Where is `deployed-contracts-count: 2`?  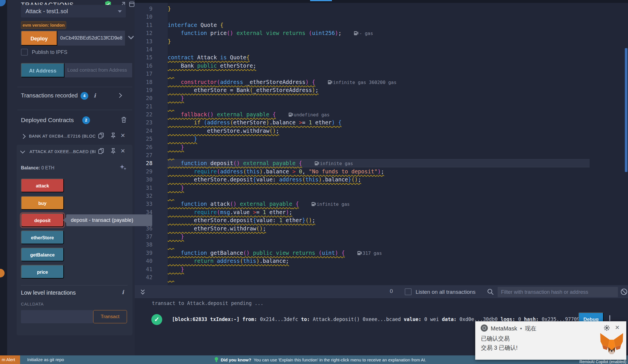 deployed-contracts-count: 2 is located at coordinates (86, 120).